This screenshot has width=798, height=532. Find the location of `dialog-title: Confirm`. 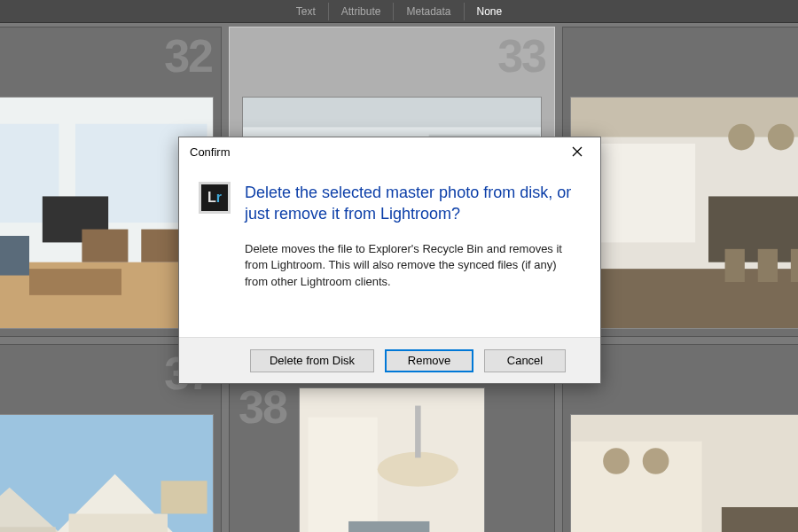

dialog-title: Confirm is located at coordinates (374, 153).